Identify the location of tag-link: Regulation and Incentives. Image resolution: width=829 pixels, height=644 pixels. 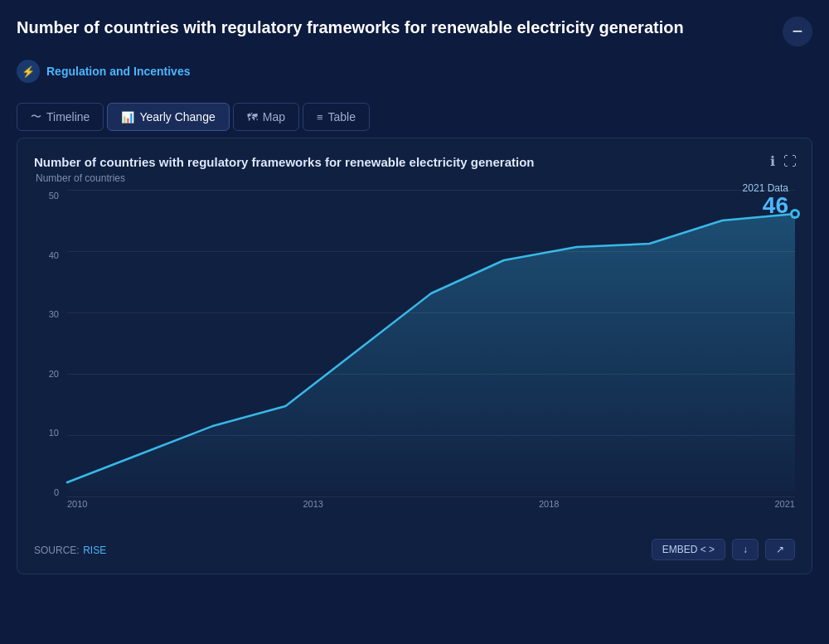
(118, 71).